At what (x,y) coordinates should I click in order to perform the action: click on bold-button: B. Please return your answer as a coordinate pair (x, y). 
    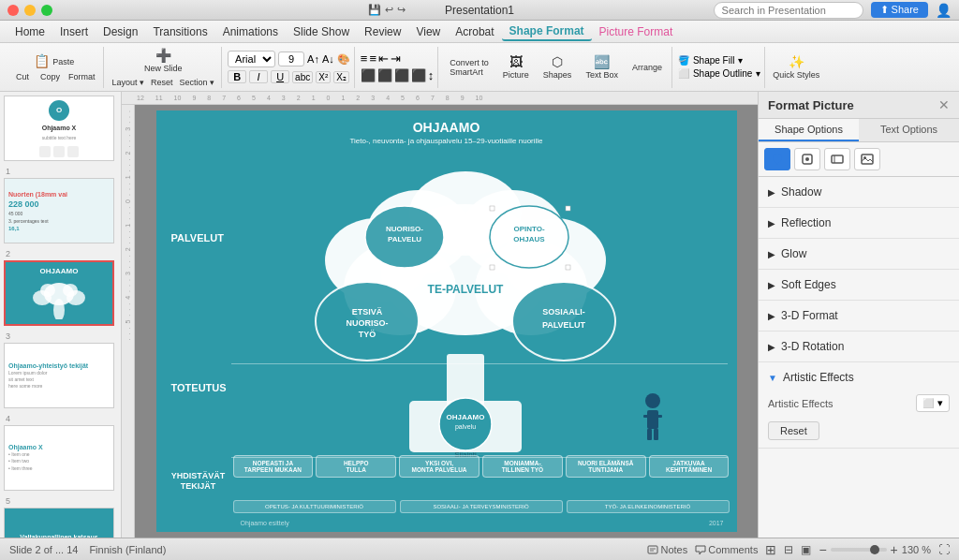
    Looking at the image, I should click on (237, 77).